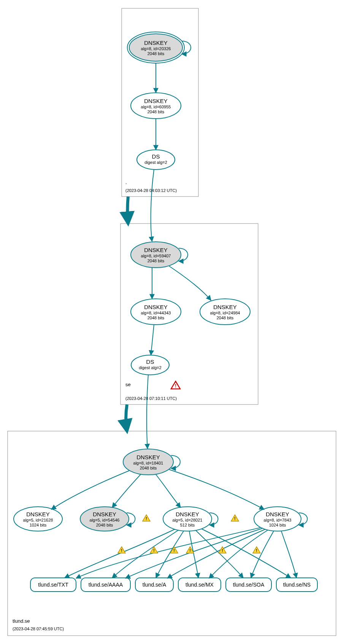  Describe the element at coordinates (225, 312) in the screenshot. I see `node-se-zsk2: DNSKEY alg=8, id=24984 2048 bits` at that location.